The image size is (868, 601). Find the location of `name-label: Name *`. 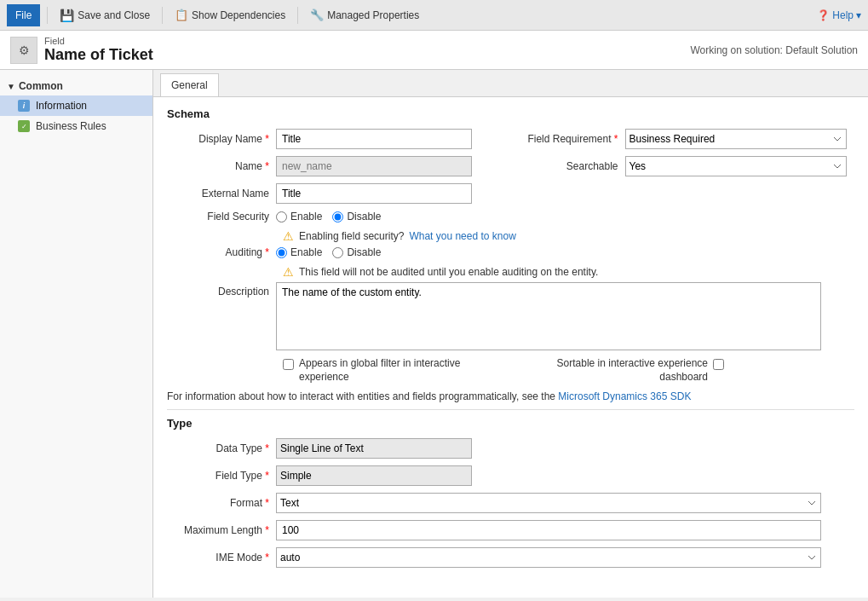

name-label: Name * is located at coordinates (218, 166).